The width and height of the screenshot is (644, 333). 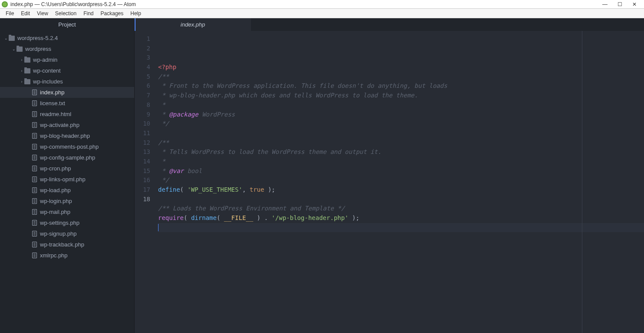 What do you see at coordinates (142, 86) in the screenshot?
I see `line-number: 6` at bounding box center [142, 86].